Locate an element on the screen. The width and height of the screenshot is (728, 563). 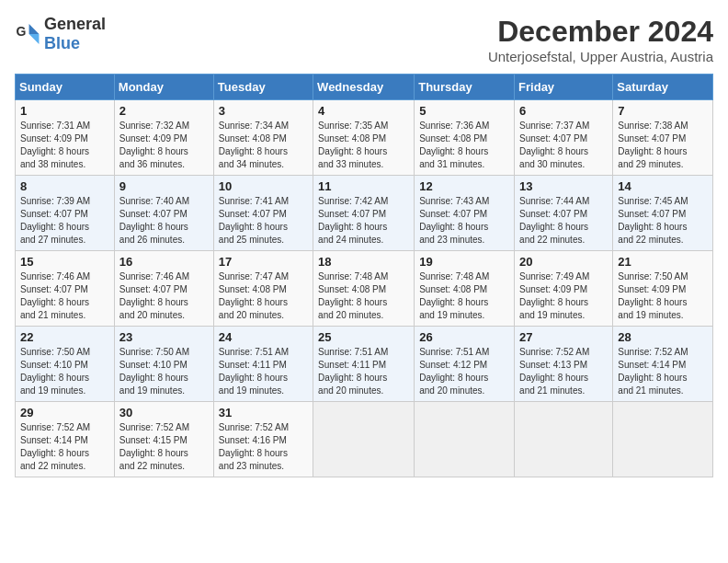
day-info: Sunrise: 7:52 AMSunset: 4:16 PMDaylight:… is located at coordinates (263, 447).